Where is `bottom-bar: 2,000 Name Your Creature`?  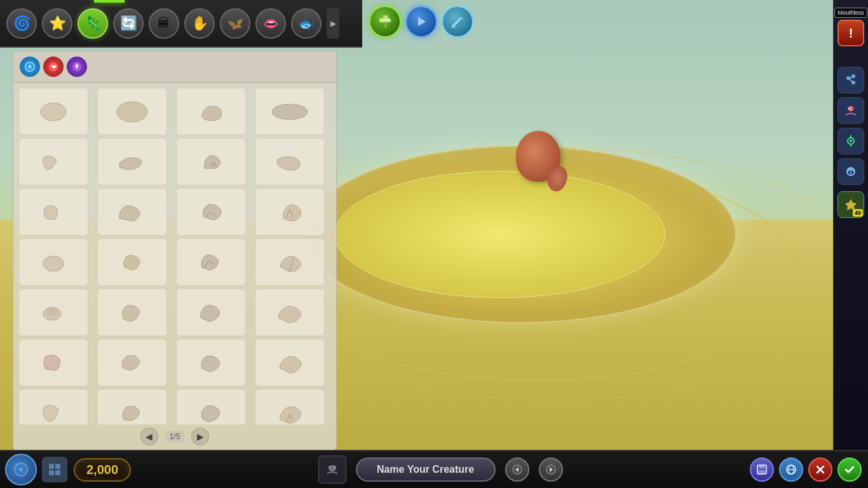 bottom-bar: 2,000 Name Your Creature is located at coordinates (434, 469).